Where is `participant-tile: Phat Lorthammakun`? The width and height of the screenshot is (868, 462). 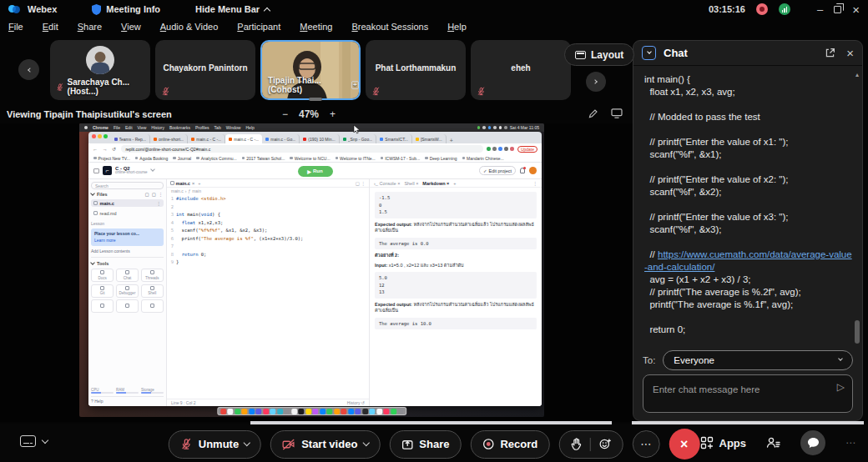 participant-tile: Phat Lorthammakun is located at coordinates (416, 70).